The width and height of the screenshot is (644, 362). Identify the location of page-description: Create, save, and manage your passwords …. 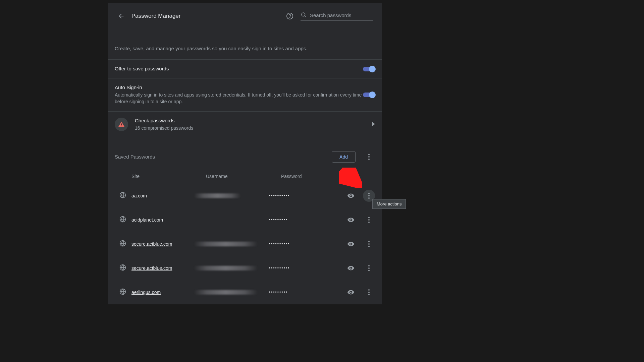
(245, 52).